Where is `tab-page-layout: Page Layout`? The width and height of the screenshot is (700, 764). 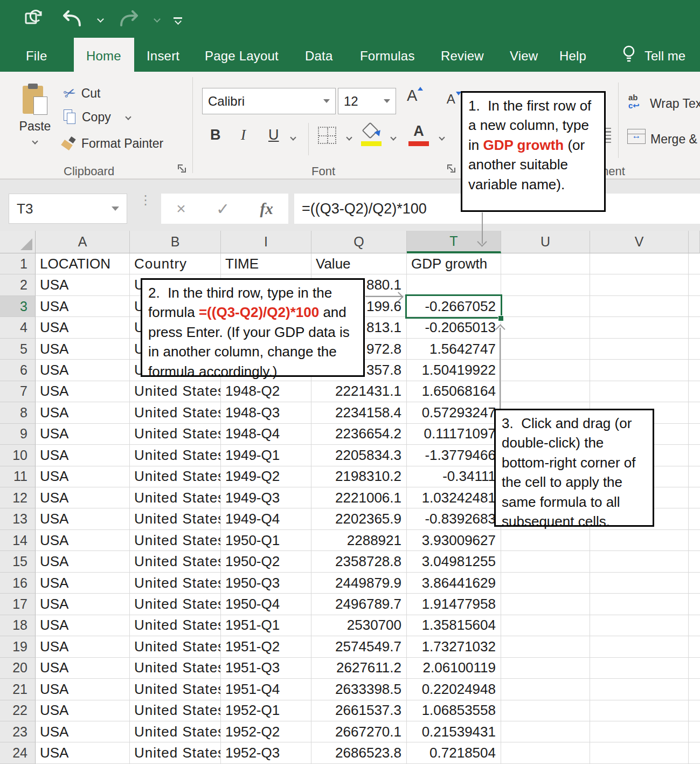
tab-page-layout: Page Layout is located at coordinates (241, 56).